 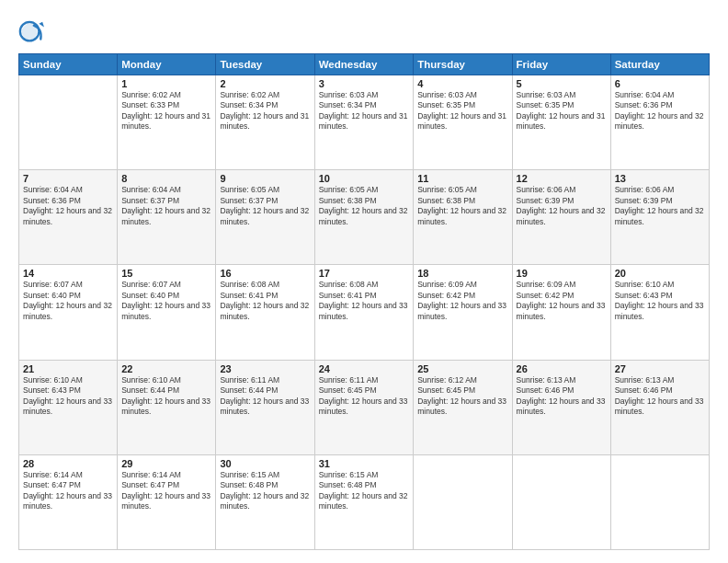 I want to click on calendar-cell: 24Sunrise: 6:11 AMSunset: 6:45 PMDayligh…, so click(x=364, y=407).